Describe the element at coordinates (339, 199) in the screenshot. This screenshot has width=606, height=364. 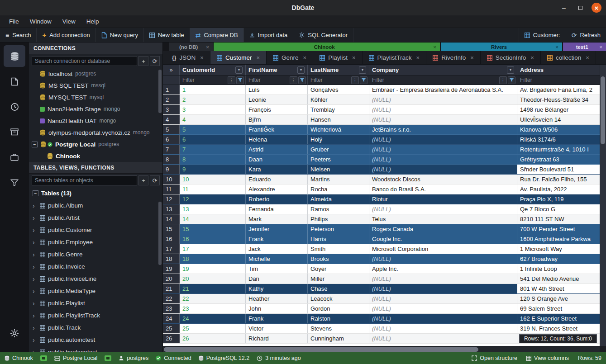
I see `cell-lastname: Almeida` at that location.